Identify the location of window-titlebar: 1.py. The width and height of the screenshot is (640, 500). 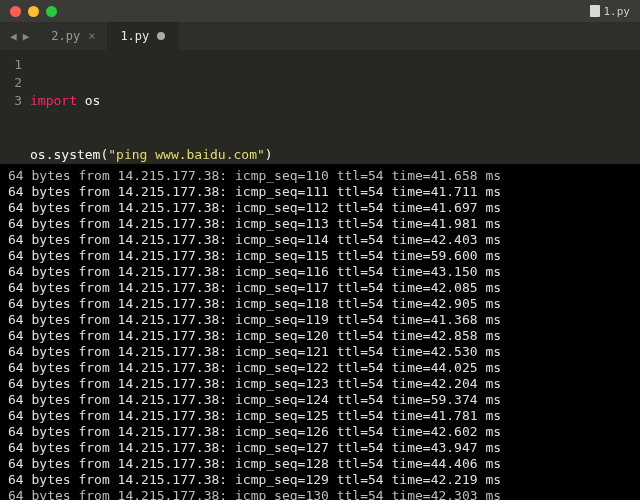
(320, 11).